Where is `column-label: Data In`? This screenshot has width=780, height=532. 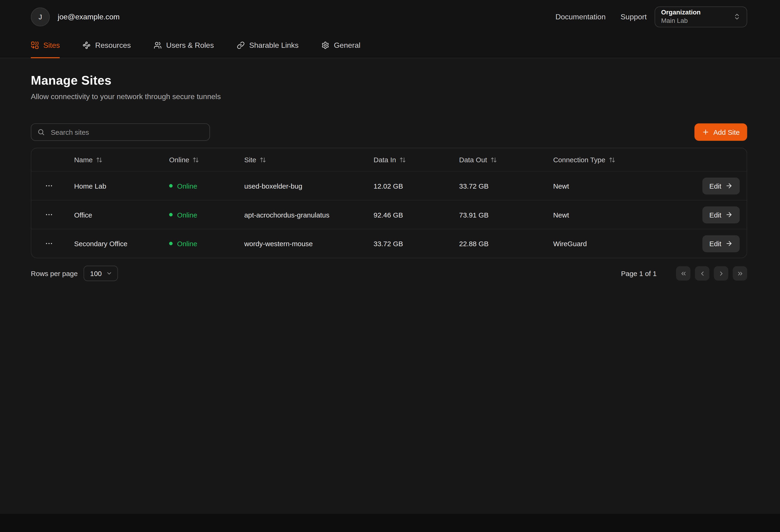
column-label: Data In is located at coordinates (385, 160).